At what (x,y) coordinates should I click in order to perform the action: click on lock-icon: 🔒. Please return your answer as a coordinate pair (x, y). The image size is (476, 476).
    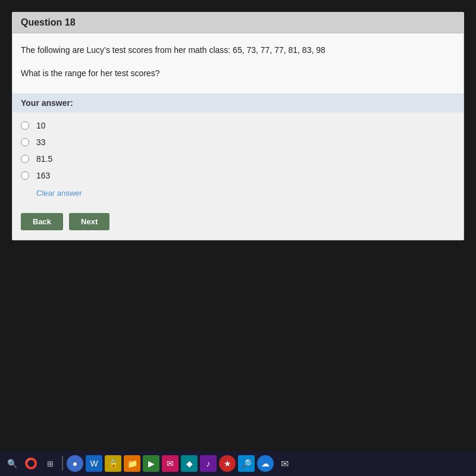
    Looking at the image, I should click on (113, 464).